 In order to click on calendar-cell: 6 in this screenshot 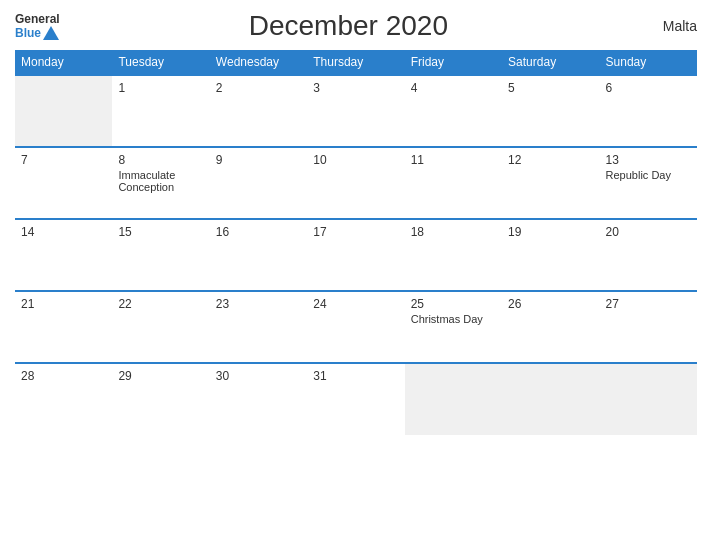, I will do `click(648, 111)`.